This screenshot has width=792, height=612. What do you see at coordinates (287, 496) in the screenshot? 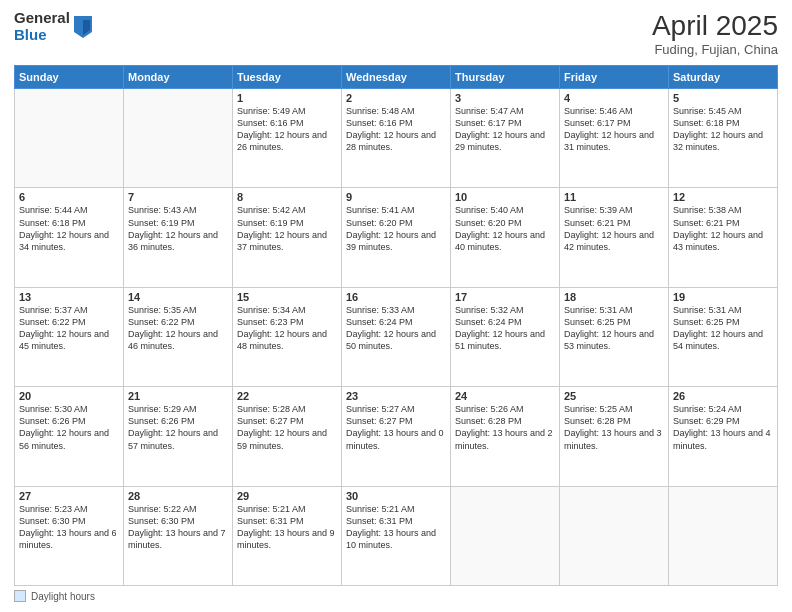
I see `day-number: 29` at bounding box center [287, 496].